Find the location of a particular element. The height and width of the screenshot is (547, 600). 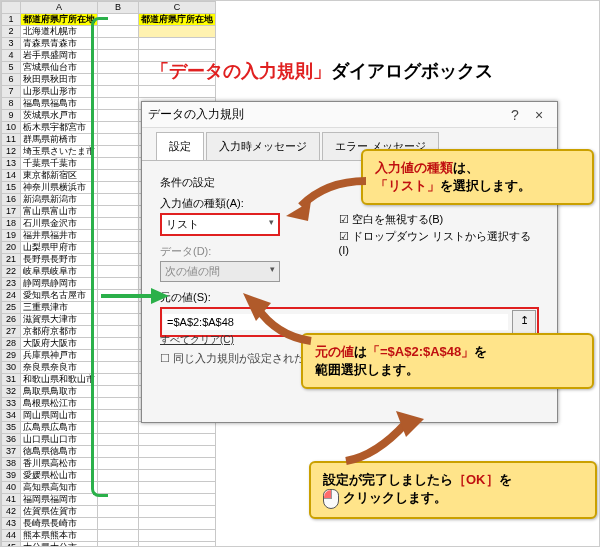

cell-a: 神奈川県横浜市 is located at coordinates (60, 188).